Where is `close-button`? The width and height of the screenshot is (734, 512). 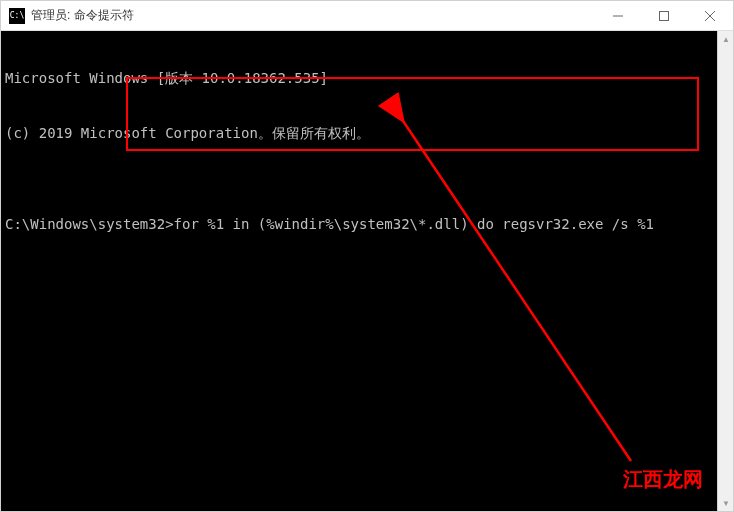 close-button is located at coordinates (710, 16).